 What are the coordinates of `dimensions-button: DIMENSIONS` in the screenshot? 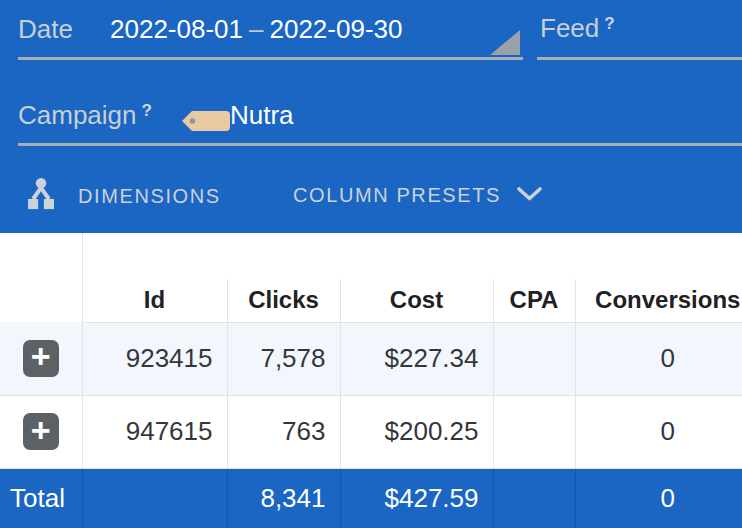 It's located at (122, 196).